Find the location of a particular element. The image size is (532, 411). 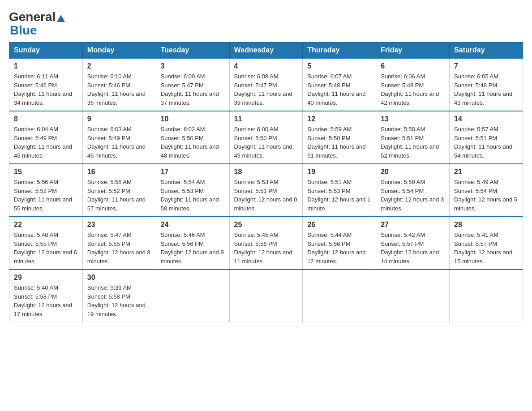

day-info: Sunrise: 6:05 AMSunset: 5:48 PMDaylight:… is located at coordinates (486, 90).